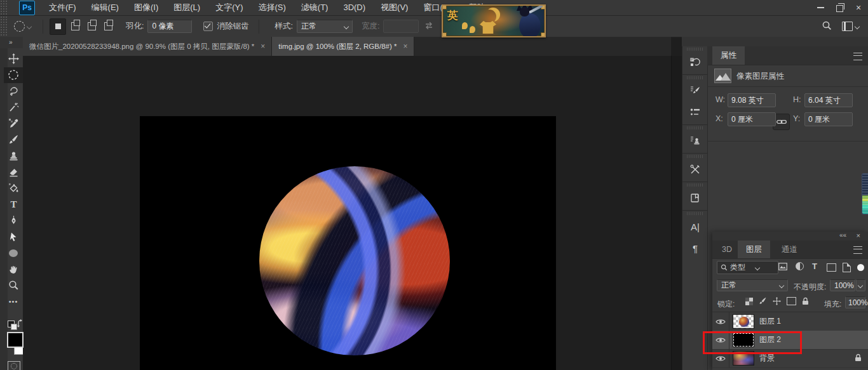  What do you see at coordinates (695, 198) in the screenshot?
I see `libraries-panel-button` at bounding box center [695, 198].